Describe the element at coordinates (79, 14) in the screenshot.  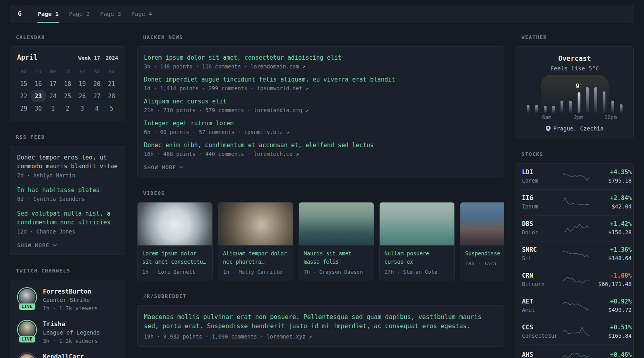
I see `tab-page-2: Page 2` at that location.